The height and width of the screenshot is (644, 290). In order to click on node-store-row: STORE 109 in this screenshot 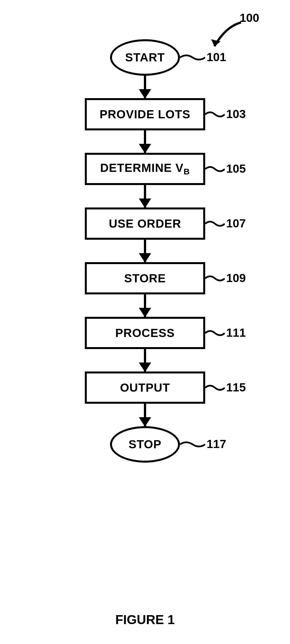, I will do `click(145, 278)`.